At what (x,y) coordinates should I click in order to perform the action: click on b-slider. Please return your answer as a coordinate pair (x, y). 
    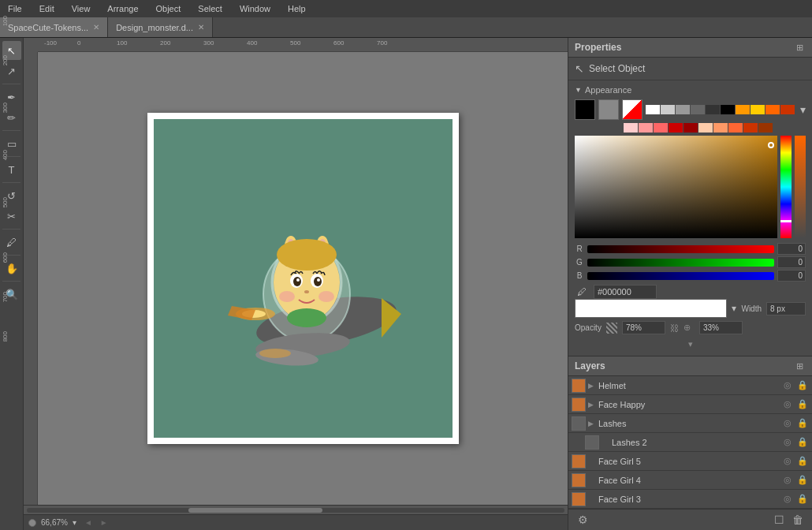
    Looking at the image, I should click on (681, 276).